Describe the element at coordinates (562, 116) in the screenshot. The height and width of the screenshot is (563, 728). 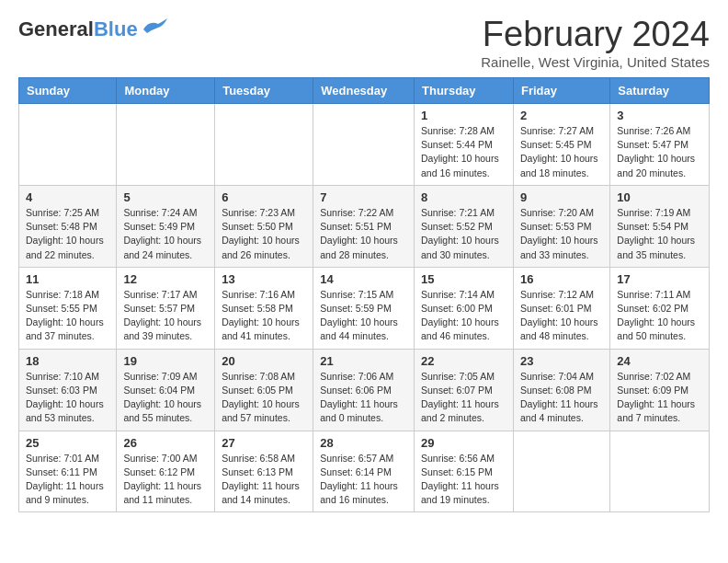
I see `day-number: 2` at that location.